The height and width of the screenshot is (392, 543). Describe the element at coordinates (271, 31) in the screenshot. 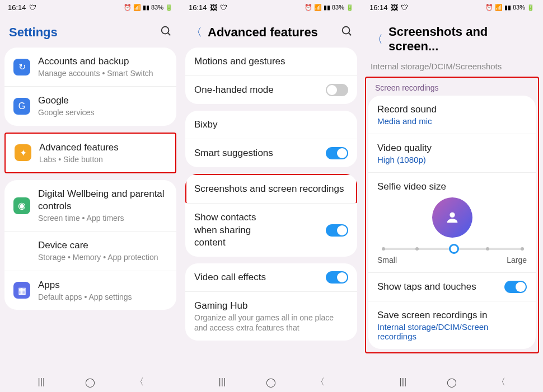

I see `header: 〈 Advanced features` at that location.